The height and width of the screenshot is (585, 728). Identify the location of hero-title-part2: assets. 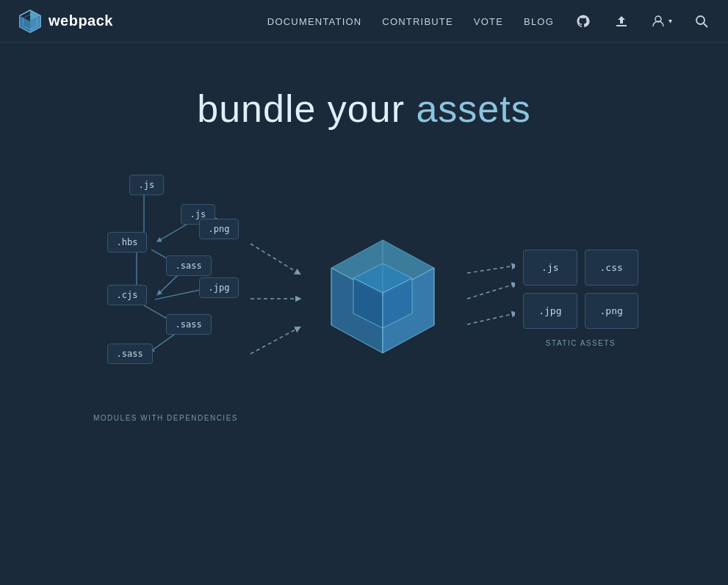
(473, 109).